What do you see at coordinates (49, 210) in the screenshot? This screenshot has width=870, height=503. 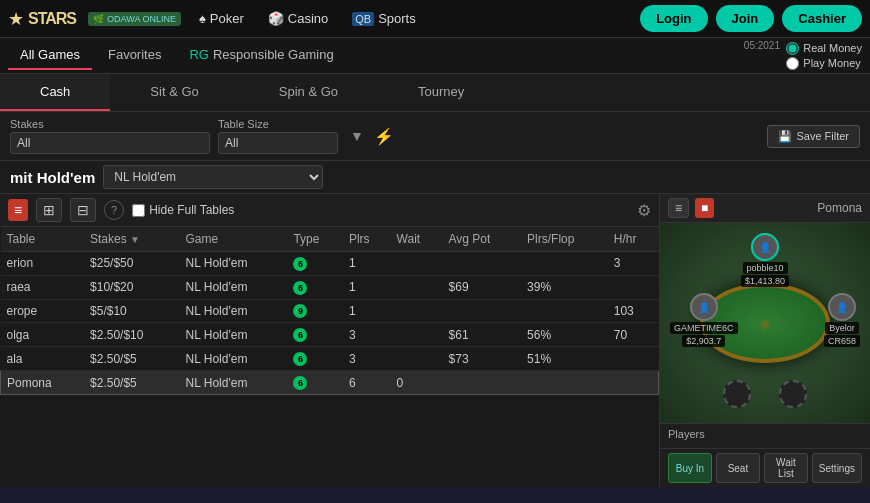 I see `compact-view-button: ⊞` at bounding box center [49, 210].